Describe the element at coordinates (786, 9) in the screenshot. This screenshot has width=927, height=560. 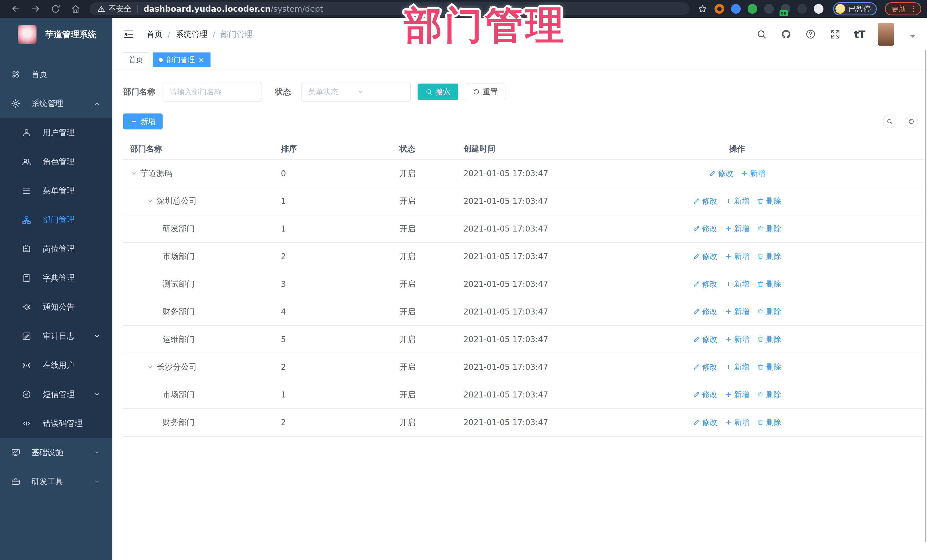
I see `extension-switch-icon: on` at that location.